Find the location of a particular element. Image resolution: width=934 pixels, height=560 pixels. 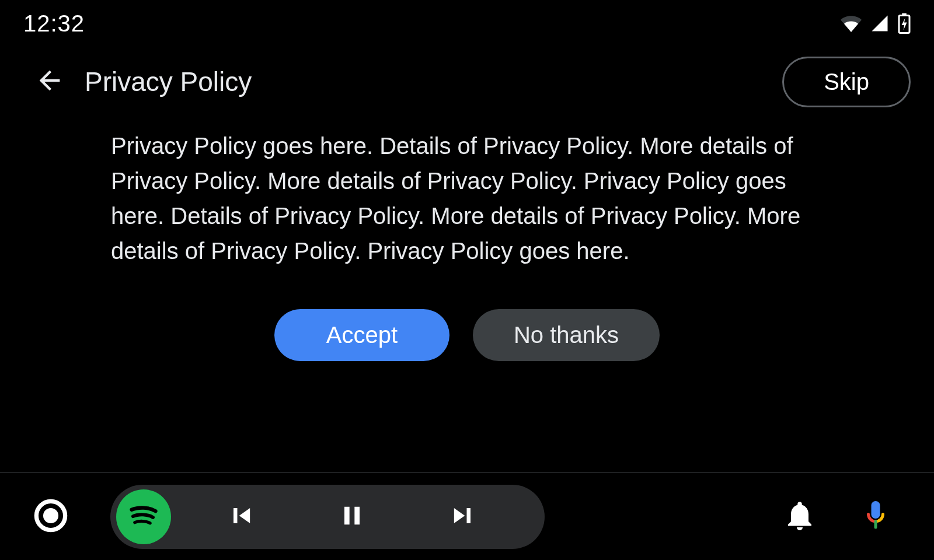

skip-button: Skip is located at coordinates (846, 82).